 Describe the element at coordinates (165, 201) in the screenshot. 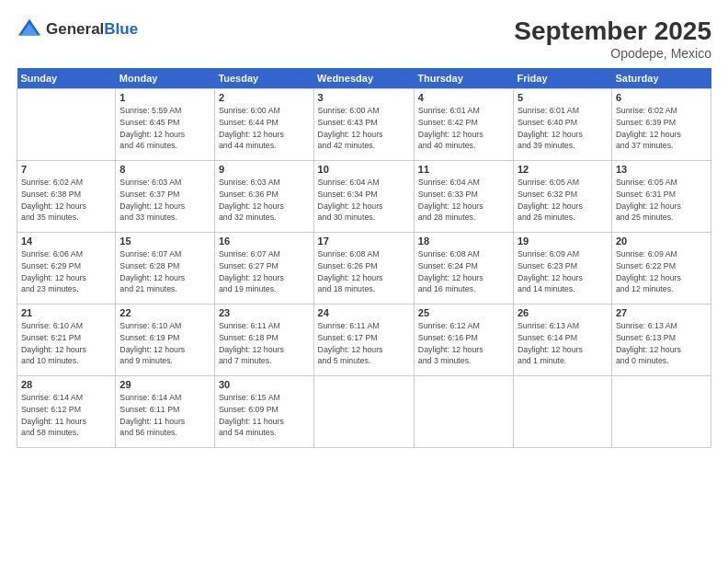

I see `day-info: Sunrise: 6:03 AMSunset: 6:37 PMDaylight:…` at that location.